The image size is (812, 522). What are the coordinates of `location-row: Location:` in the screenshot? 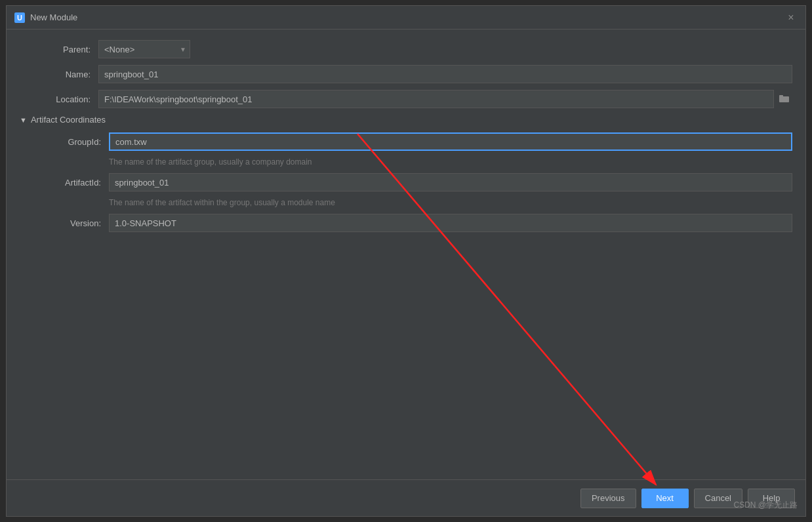 It's located at (406, 99).